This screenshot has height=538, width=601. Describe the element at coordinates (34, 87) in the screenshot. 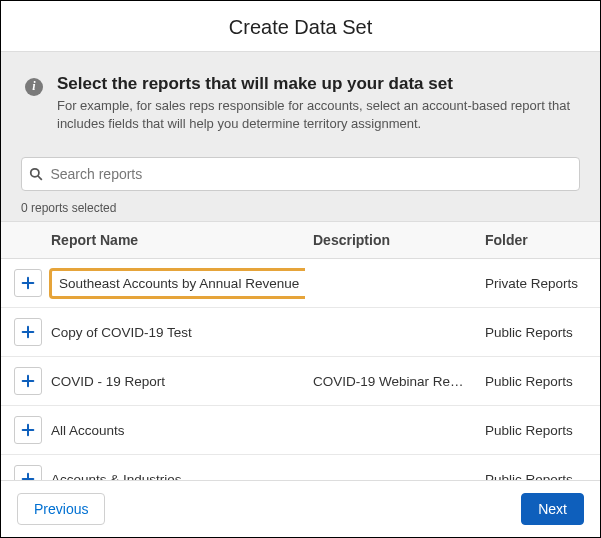

I see `info-icon: i` at that location.